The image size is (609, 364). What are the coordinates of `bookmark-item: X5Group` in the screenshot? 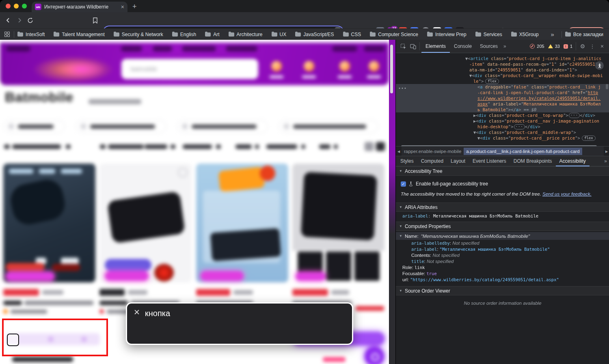 It's located at (525, 34).